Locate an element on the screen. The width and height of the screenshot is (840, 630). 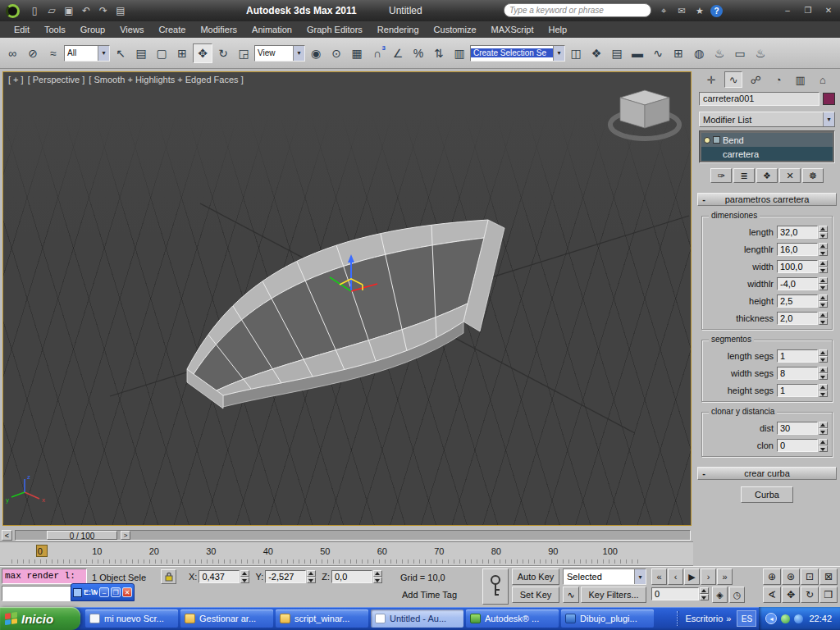
favorites-star-icon: ★ is located at coordinates (700, 11).